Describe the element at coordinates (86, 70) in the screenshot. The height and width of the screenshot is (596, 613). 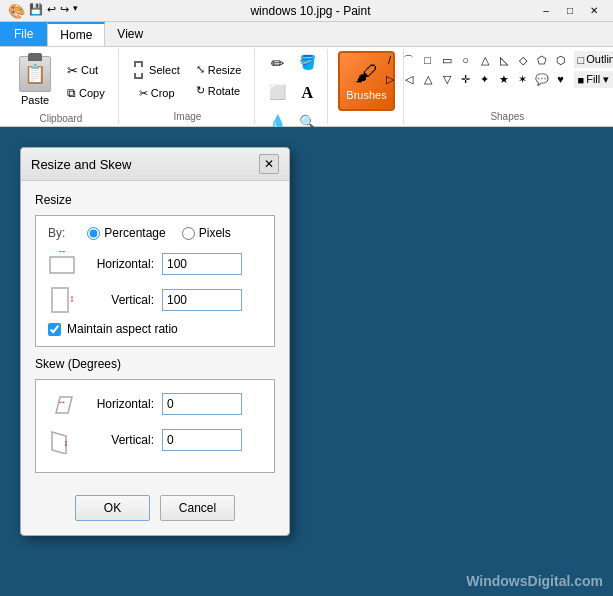
I see `cut-button: ✂ Cut` at that location.